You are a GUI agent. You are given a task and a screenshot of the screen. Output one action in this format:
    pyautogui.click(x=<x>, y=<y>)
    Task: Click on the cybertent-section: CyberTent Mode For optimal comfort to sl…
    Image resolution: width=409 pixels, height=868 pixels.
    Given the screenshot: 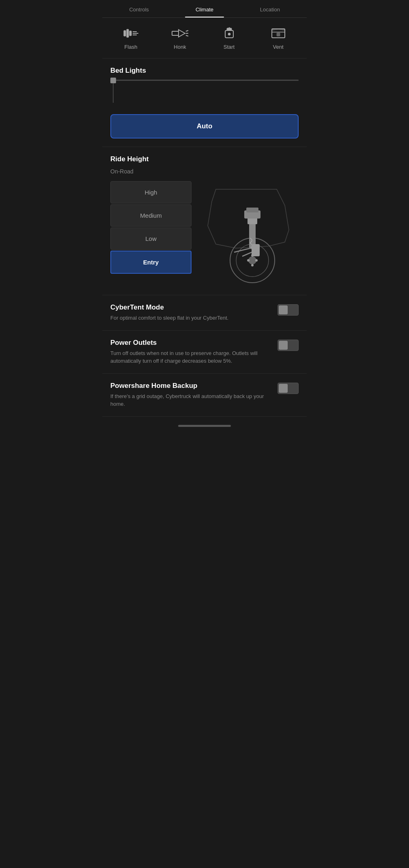 What is the action you would take?
    pyautogui.click(x=204, y=313)
    